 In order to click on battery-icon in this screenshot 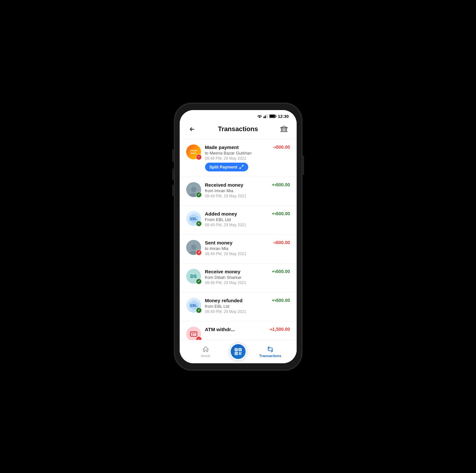, I will do `click(273, 116)`.